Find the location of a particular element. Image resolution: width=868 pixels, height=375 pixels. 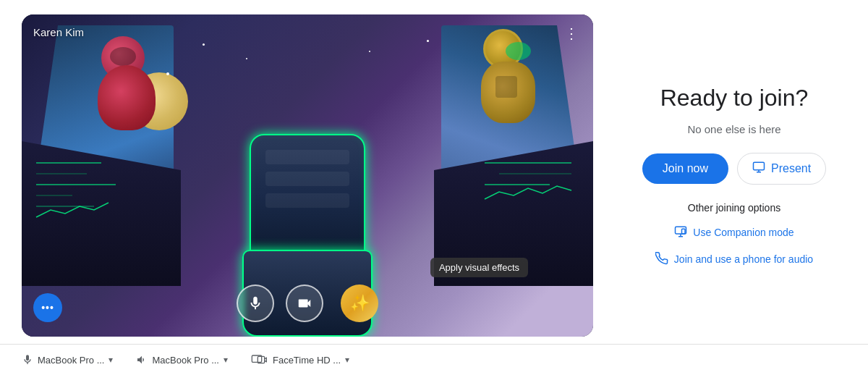

camera-device-icon2 is located at coordinates (263, 360).